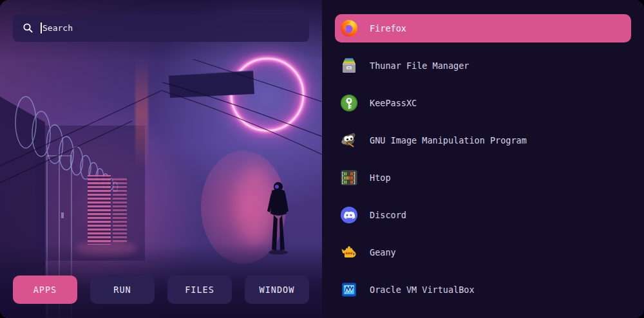  What do you see at coordinates (277, 290) in the screenshot?
I see `tab-window: WINDOW` at bounding box center [277, 290].